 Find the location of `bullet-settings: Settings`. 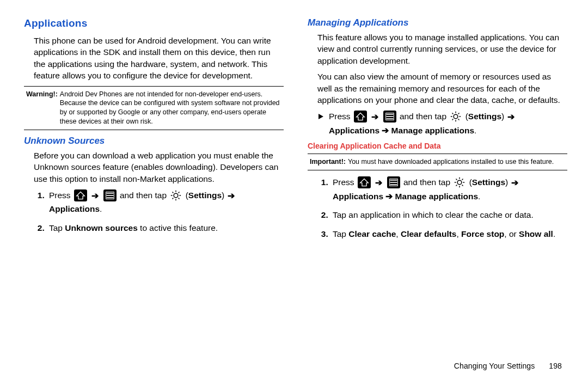

bullet-settings: Settings is located at coordinates (485, 117).